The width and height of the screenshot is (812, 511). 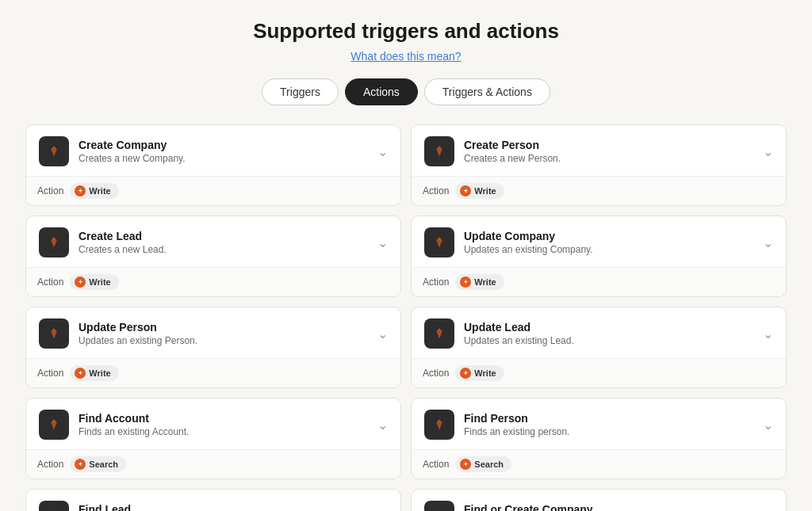 I want to click on page-title: Supported triggers and actions, so click(x=406, y=32).